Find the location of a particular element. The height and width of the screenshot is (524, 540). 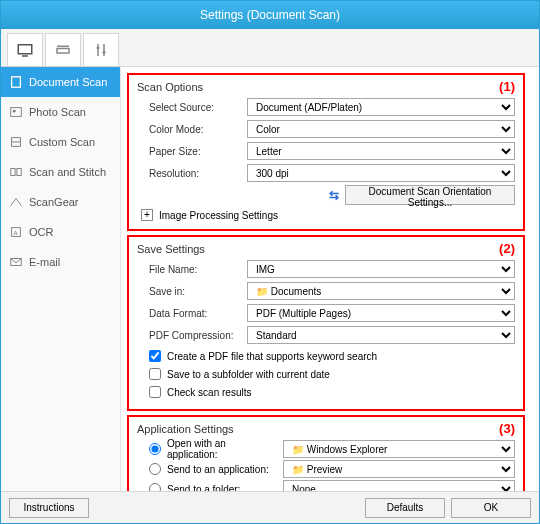

chk-subfolder-box is located at coordinates (155, 374).